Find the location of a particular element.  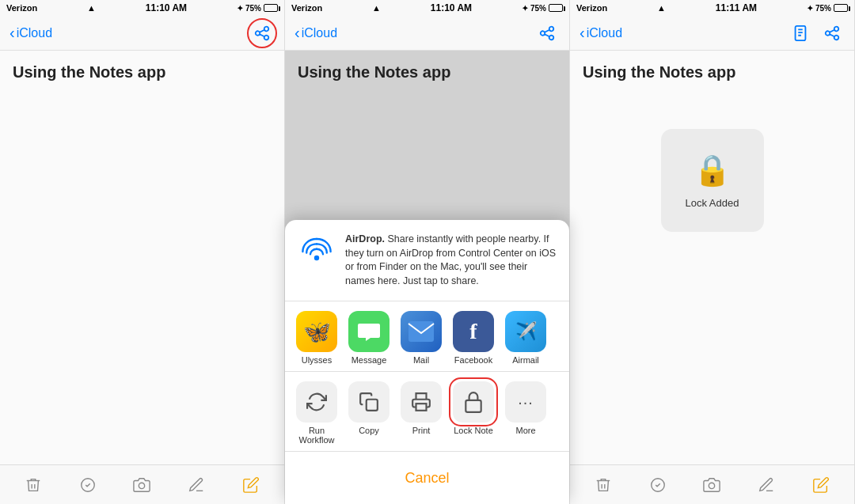

app-item-airmail: ✈️ Airmail is located at coordinates (526, 338).